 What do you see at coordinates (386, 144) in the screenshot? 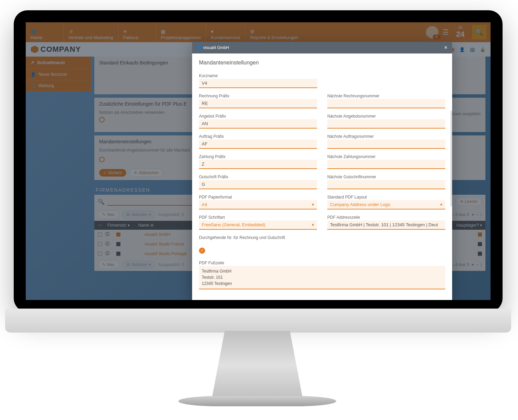
I see `auftrag-next-input` at bounding box center [386, 144].